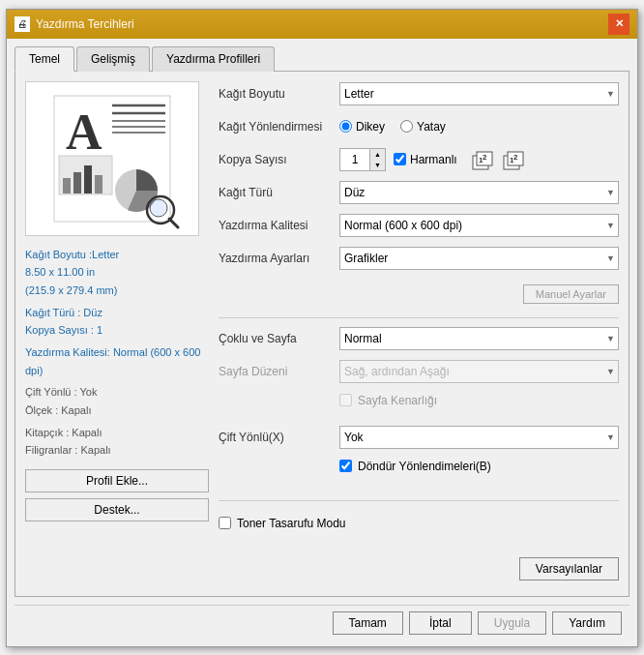 Image resolution: width=644 pixels, height=655 pixels. I want to click on sayfa-kenarlik-check: Sayfa Kenarlığı, so click(389, 401).